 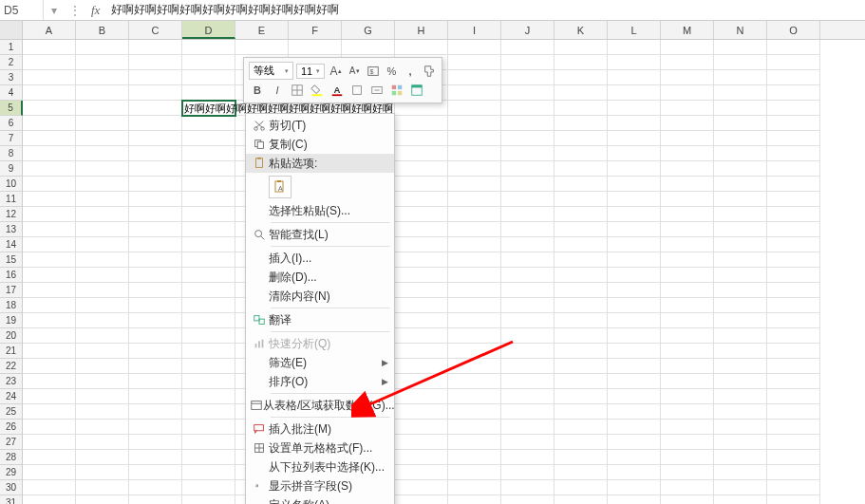 I want to click on menu-sort: 排序(O) ▶, so click(x=320, y=382).